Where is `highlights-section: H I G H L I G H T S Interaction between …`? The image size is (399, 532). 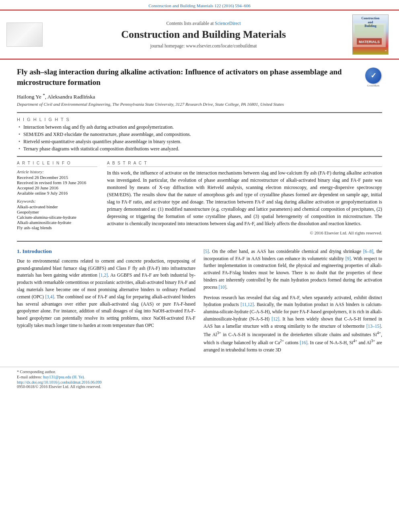 highlights-section: H I G H L I G H T S Interaction between … is located at coordinates (200, 134).